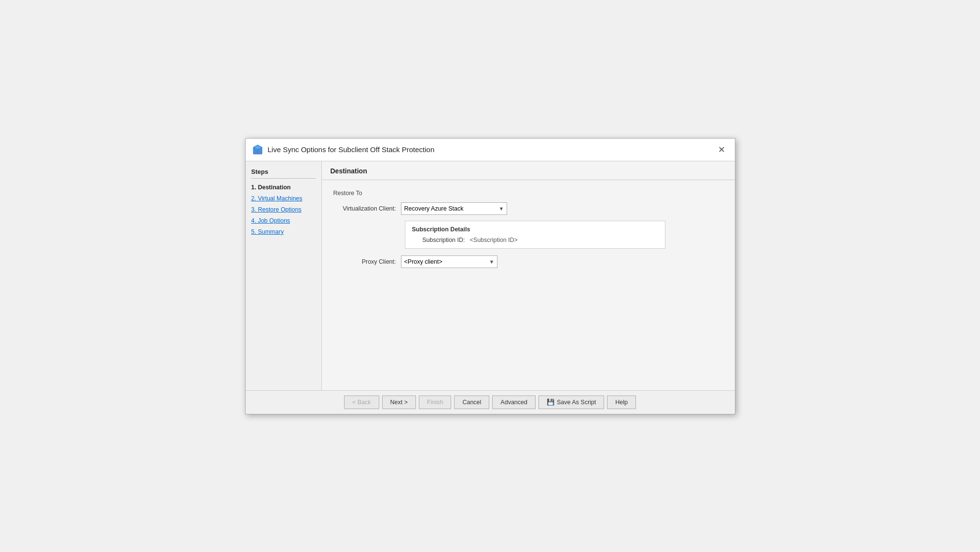  What do you see at coordinates (621, 402) in the screenshot?
I see `help-button: Help` at bounding box center [621, 402].